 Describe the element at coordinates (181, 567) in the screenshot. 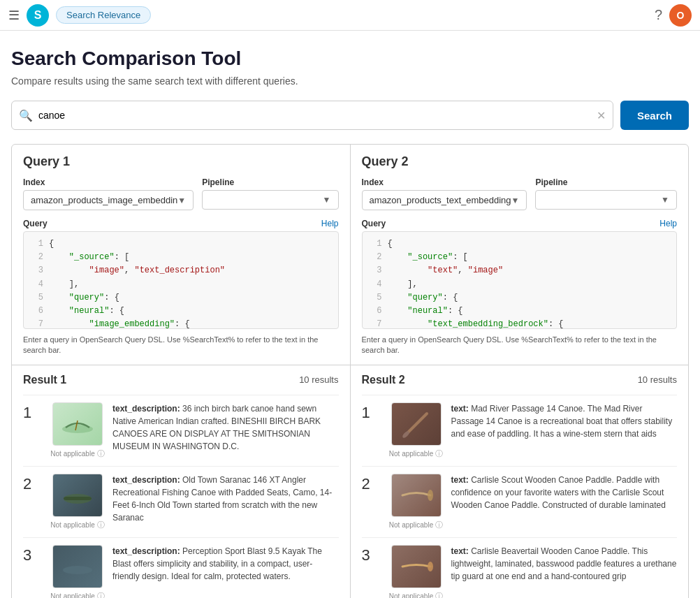

I see `result1-item-3: 3 Not applicable ⓘ text_description: Per…` at that location.